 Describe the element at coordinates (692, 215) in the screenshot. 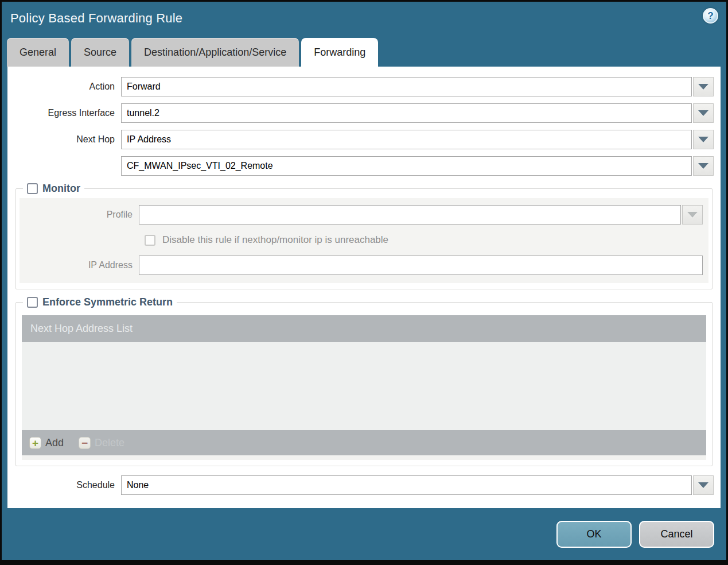

I see `monitor-profile-dropdown-button` at that location.